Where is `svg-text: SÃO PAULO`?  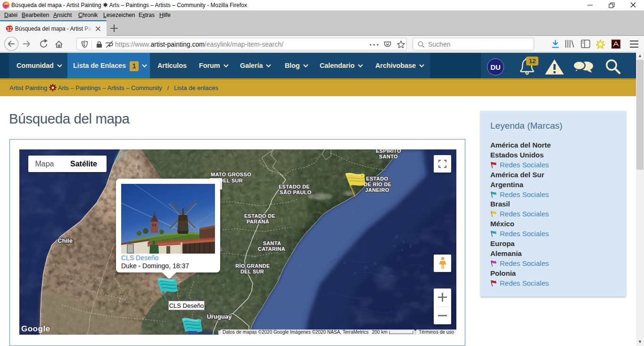 svg-text: SÃO PAULO is located at coordinates (295, 192).